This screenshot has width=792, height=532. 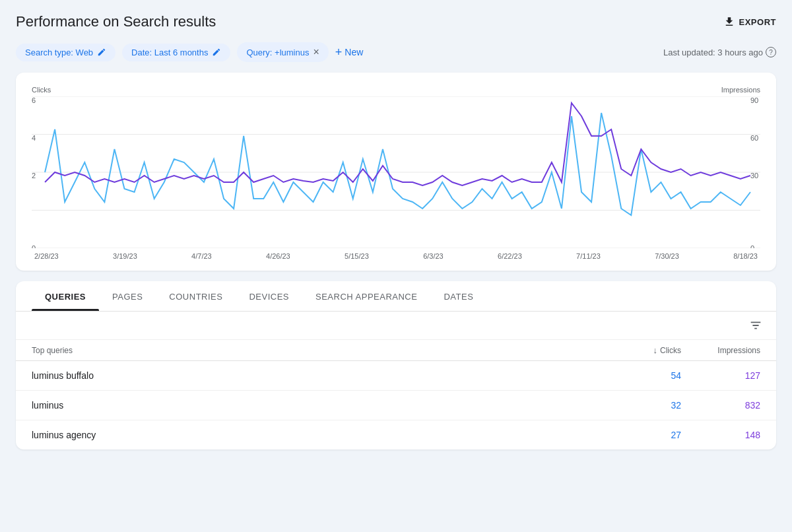 I want to click on col-header-impressions: Impressions, so click(x=721, y=350).